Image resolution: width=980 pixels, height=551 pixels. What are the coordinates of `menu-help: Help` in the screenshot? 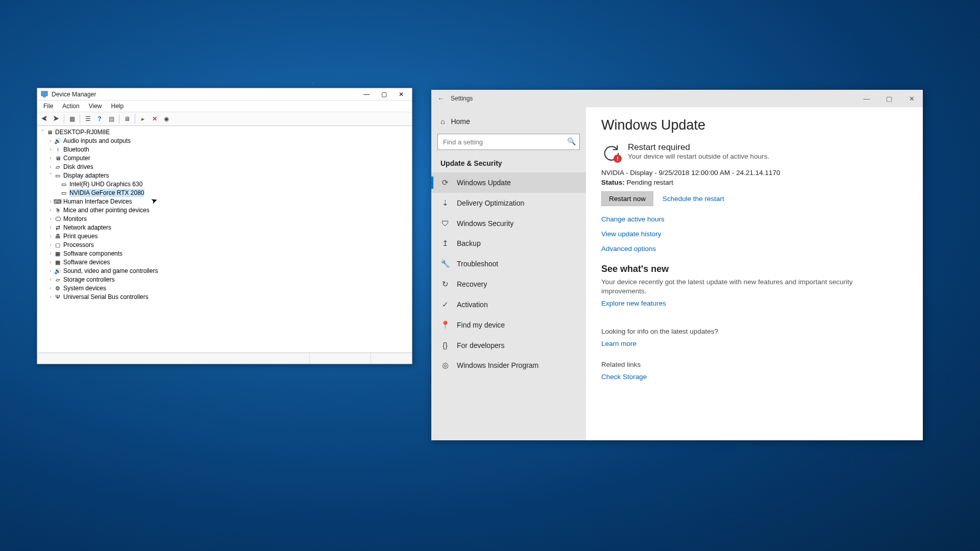 It's located at (117, 106).